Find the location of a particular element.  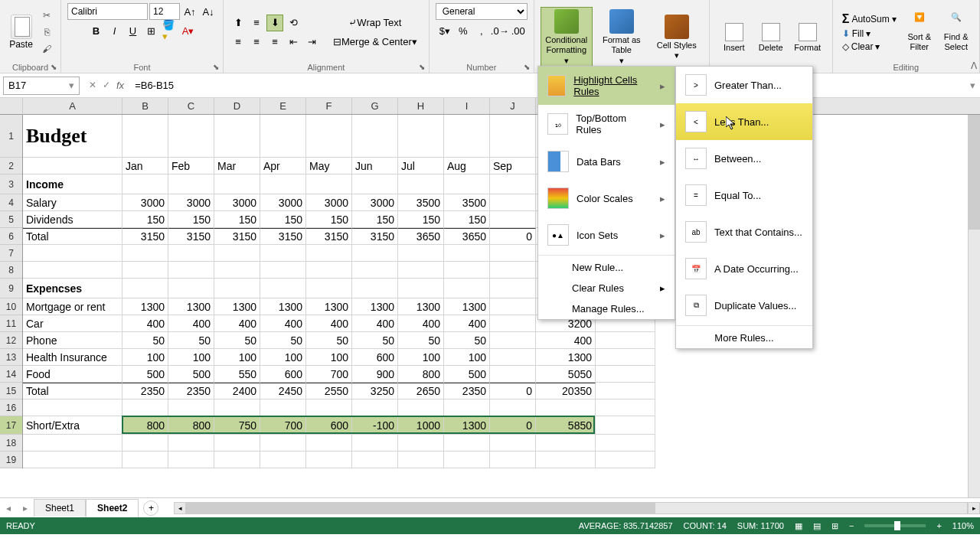

cell: Apr is located at coordinates (283, 166).